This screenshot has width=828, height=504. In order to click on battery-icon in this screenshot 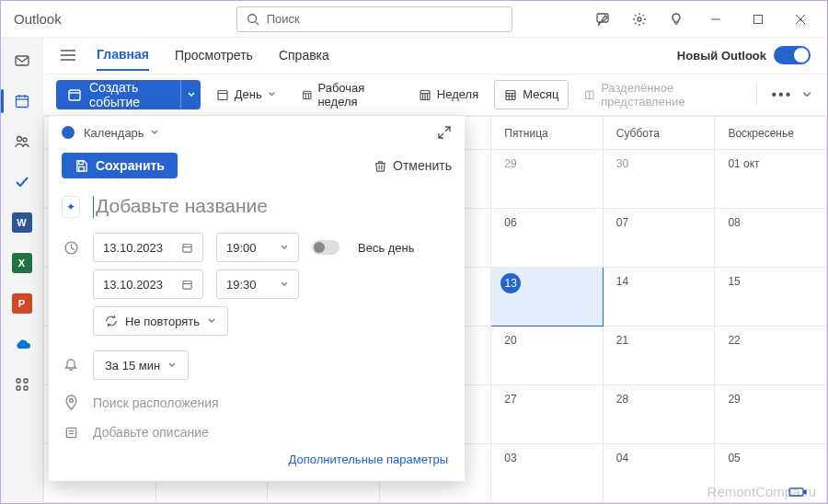, I will do `click(798, 492)`.